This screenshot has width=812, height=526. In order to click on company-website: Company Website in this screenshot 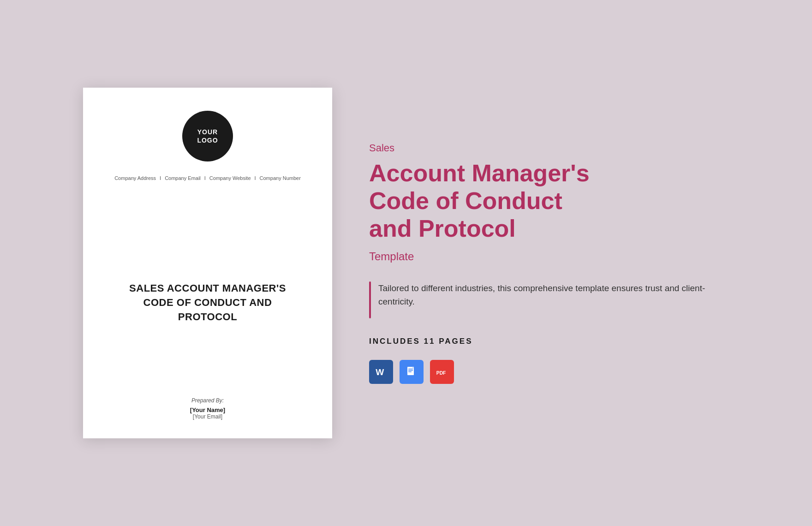, I will do `click(230, 178)`.